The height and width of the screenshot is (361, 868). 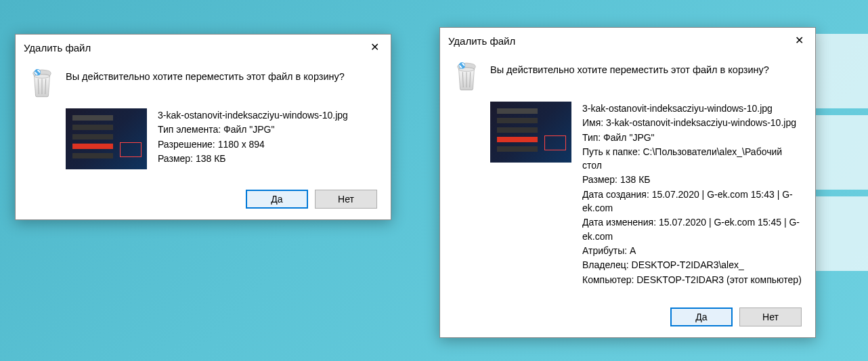 I want to click on file-type: Тип элемента: Файл "JPG", so click(x=267, y=129).